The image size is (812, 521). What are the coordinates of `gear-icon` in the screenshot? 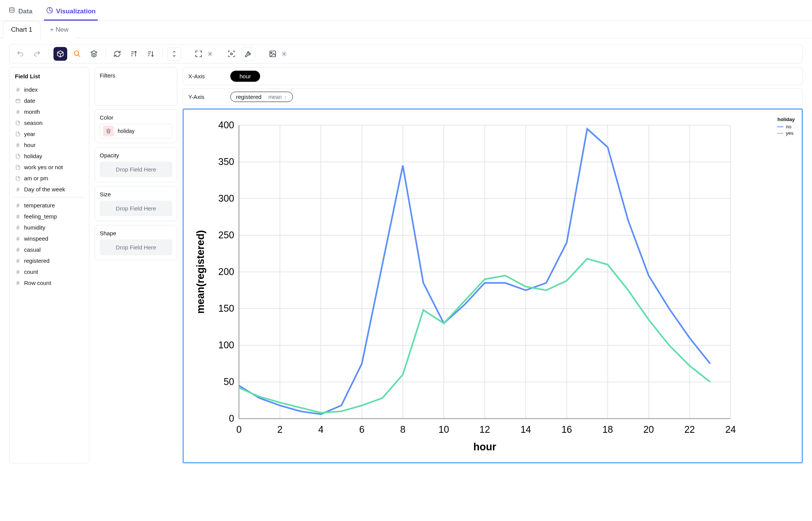 It's located at (284, 54).